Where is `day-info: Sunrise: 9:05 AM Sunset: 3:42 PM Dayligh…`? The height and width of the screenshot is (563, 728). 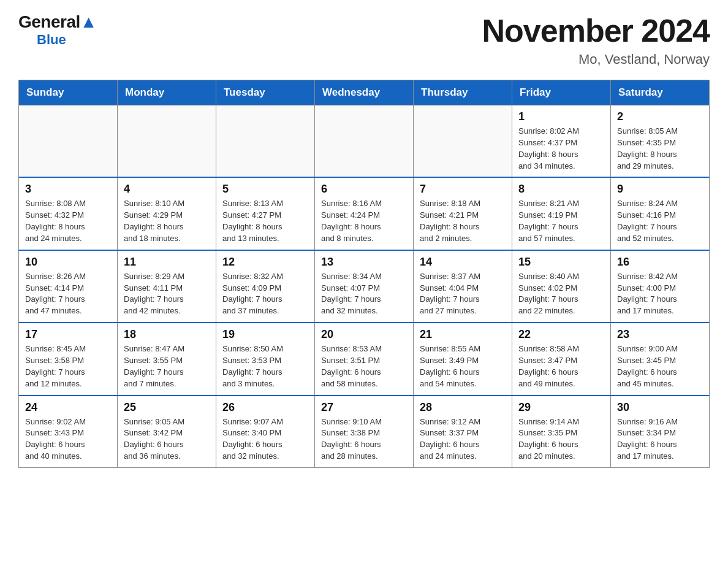 day-info: Sunrise: 9:05 AM Sunset: 3:42 PM Dayligh… is located at coordinates (167, 439).